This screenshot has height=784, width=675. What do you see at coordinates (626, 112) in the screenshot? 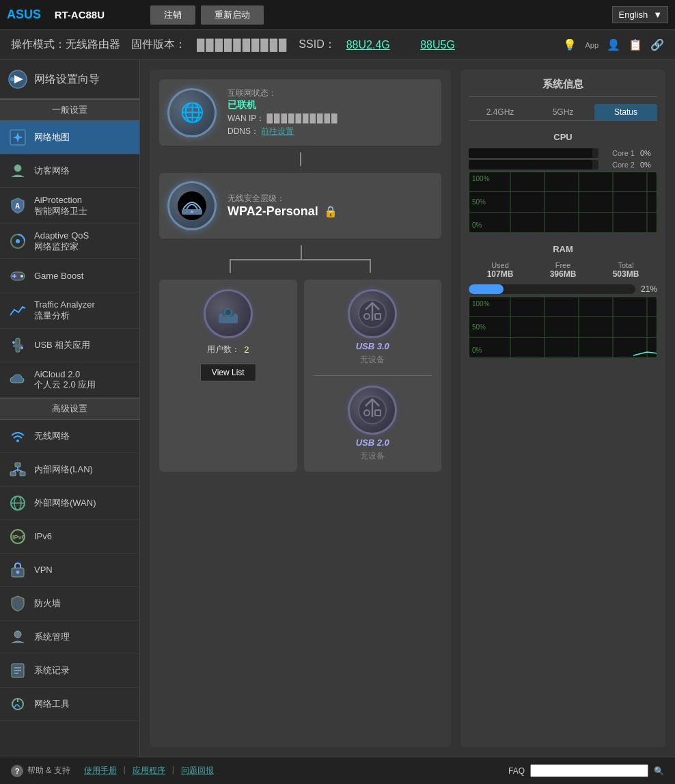
I see `tab-status: Status` at bounding box center [626, 112].